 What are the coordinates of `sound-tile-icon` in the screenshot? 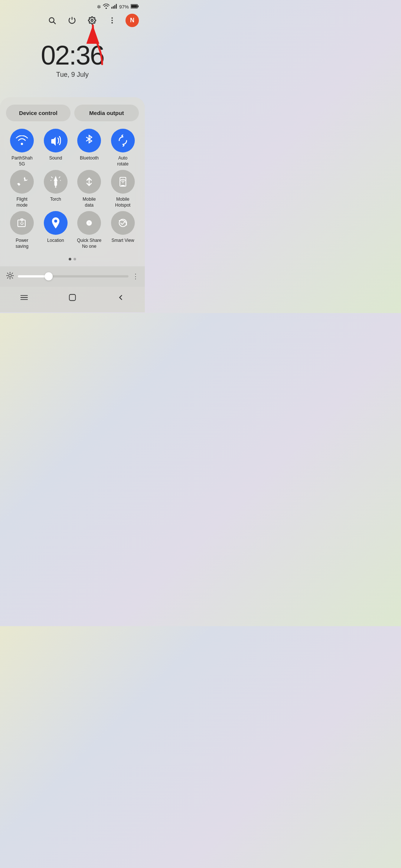 It's located at (56, 141).